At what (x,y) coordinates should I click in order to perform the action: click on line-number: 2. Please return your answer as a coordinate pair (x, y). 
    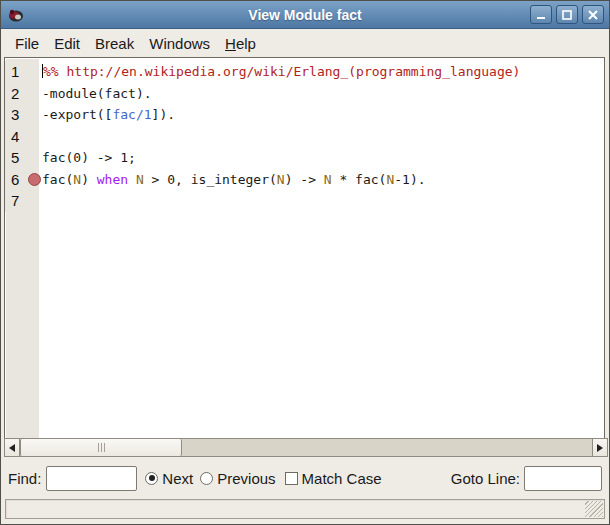
    Looking at the image, I should click on (22, 94).